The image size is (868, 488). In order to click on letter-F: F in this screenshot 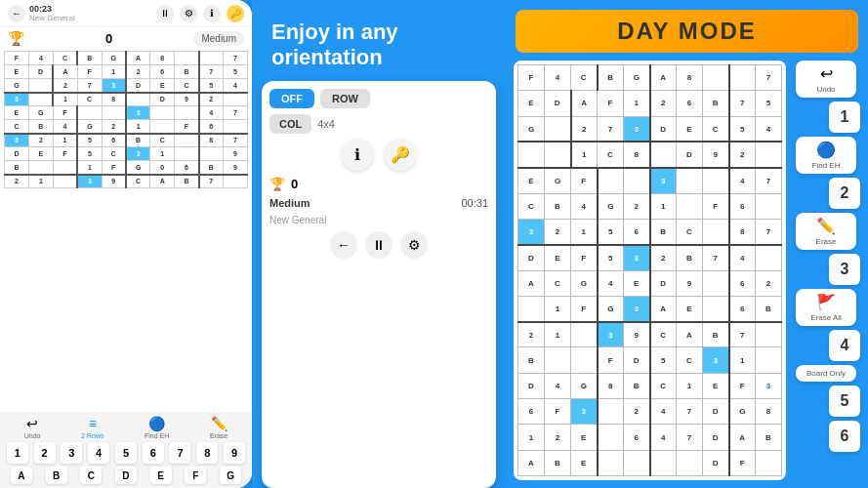, I will do `click(195, 475)`.